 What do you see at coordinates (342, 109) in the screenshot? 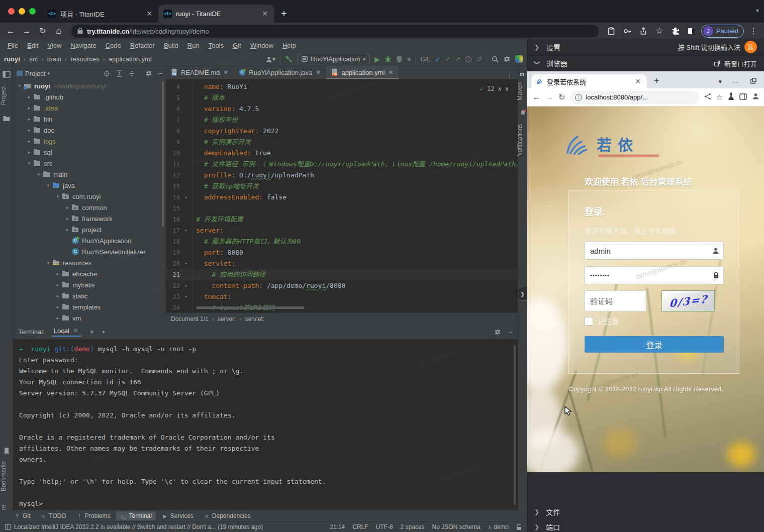
I see `code-line: 6 version: 4.7.5` at bounding box center [342, 109].